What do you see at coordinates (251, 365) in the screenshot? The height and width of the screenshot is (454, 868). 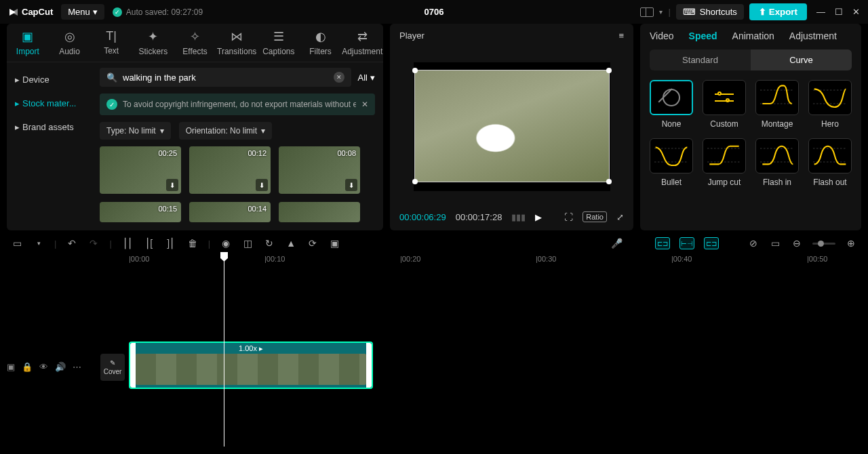 I see `video-clip: 1.00x ▸` at bounding box center [251, 365].